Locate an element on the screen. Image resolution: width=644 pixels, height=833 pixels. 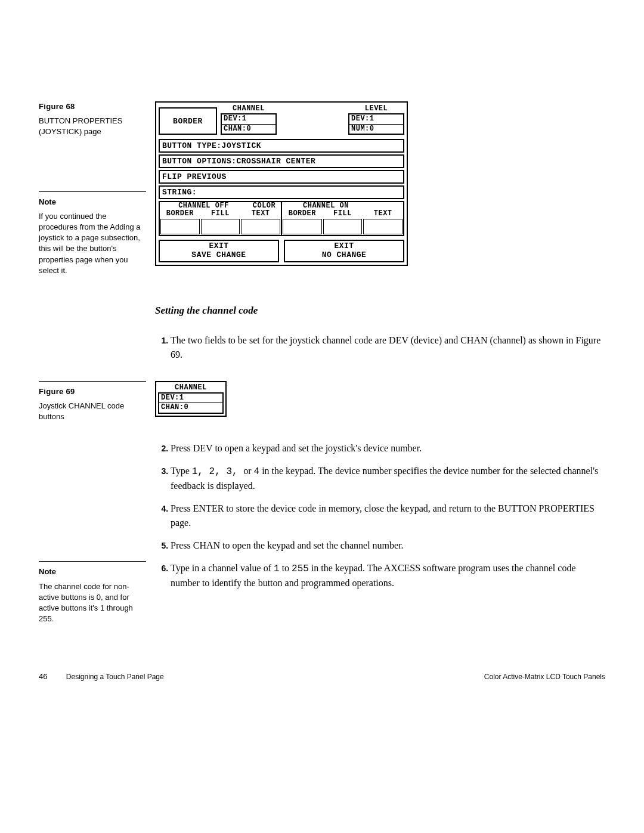
off-text-button is located at coordinates (261, 227).